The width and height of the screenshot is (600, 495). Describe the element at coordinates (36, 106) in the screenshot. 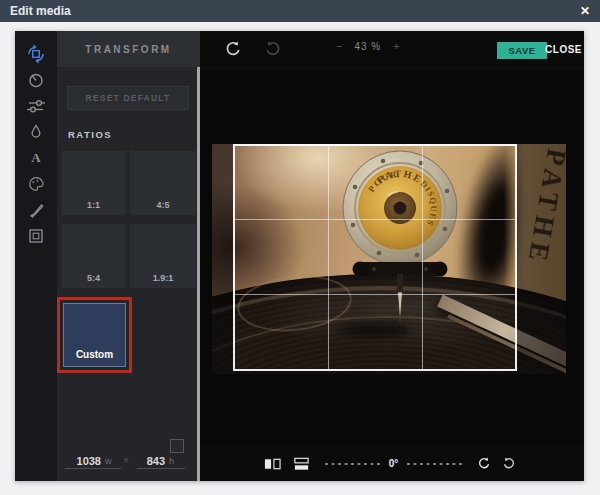

I see `tool-filters` at that location.